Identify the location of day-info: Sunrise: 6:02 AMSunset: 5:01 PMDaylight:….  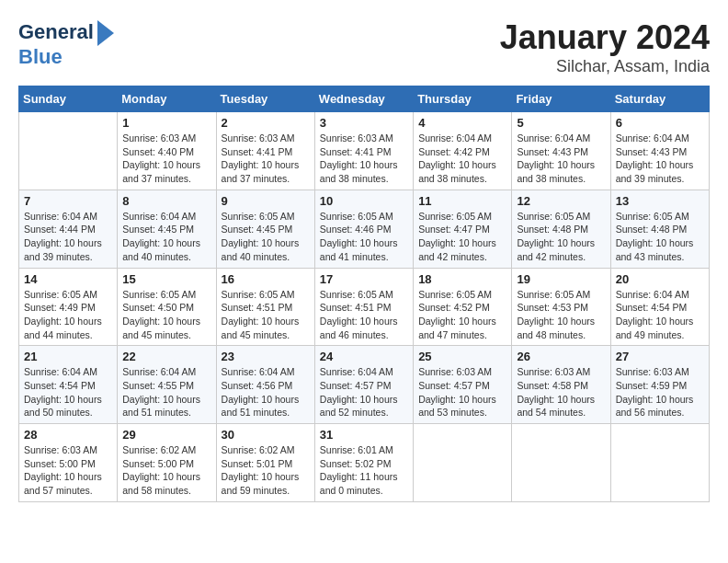
(266, 471).